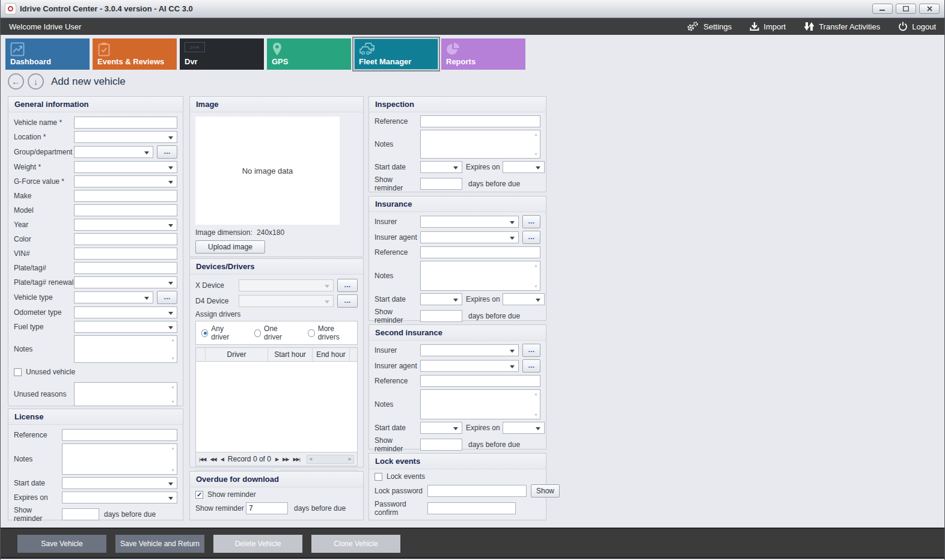  What do you see at coordinates (16, 82) in the screenshot?
I see `back-button: ←` at bounding box center [16, 82].